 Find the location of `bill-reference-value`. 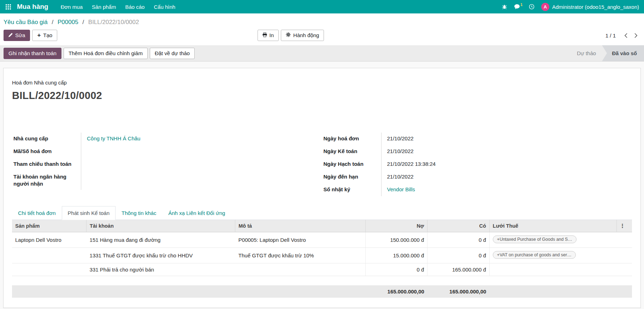

bill-reference-value is located at coordinates (84, 152).